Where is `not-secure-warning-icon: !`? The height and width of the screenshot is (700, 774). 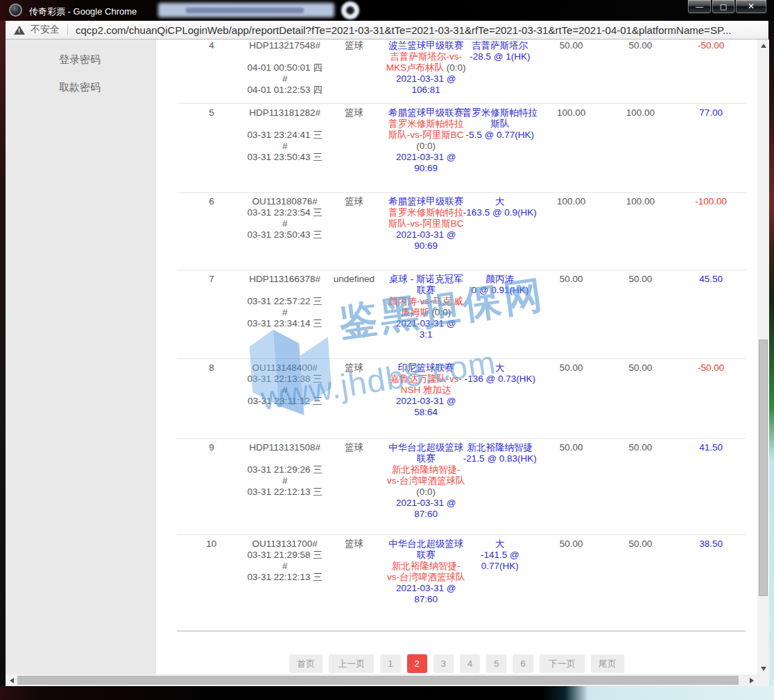 not-secure-warning-icon: ! is located at coordinates (19, 30).